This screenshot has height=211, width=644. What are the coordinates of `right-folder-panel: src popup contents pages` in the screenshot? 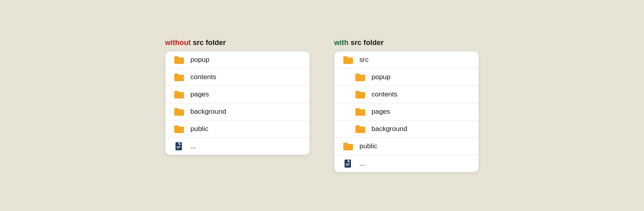 It's located at (407, 112).